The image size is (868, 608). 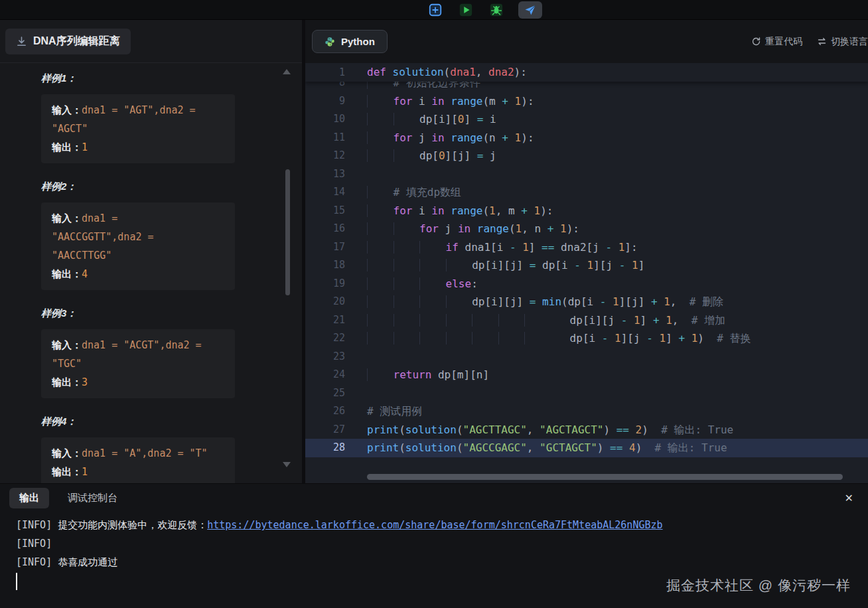 What do you see at coordinates (587, 119) in the screenshot?
I see `code-line: 10 dp[i][0] = i` at bounding box center [587, 119].